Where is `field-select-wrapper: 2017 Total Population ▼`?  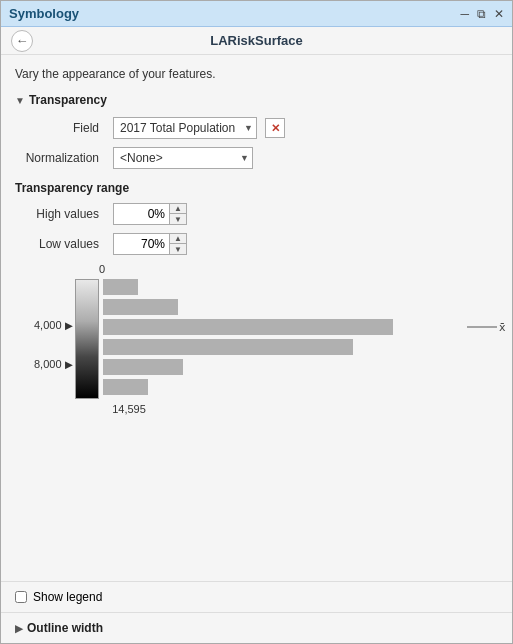
field-select-wrapper: 2017 Total Population ▼ is located at coordinates (185, 128).